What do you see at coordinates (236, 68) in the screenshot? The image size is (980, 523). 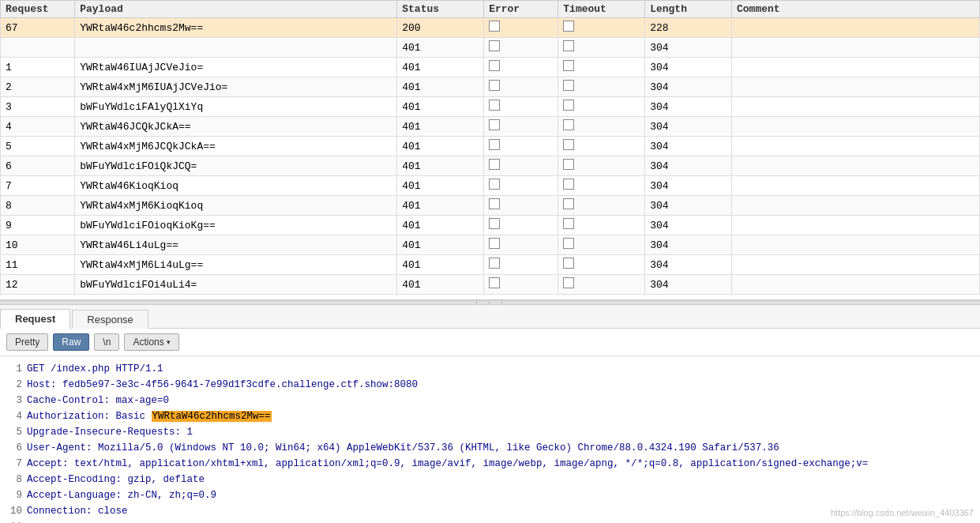 I see `cell-payload: YWRtaW46IUAjJCVeJio=` at bounding box center [236, 68].